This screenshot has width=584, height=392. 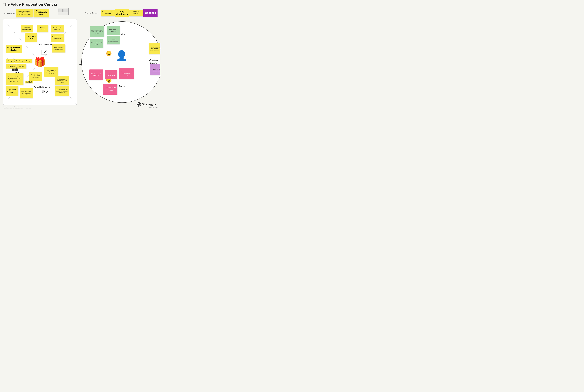 What do you see at coordinates (62, 91) in the screenshot?
I see `vp-note-find-places: Find in different places with bad info (…` at bounding box center [62, 91].